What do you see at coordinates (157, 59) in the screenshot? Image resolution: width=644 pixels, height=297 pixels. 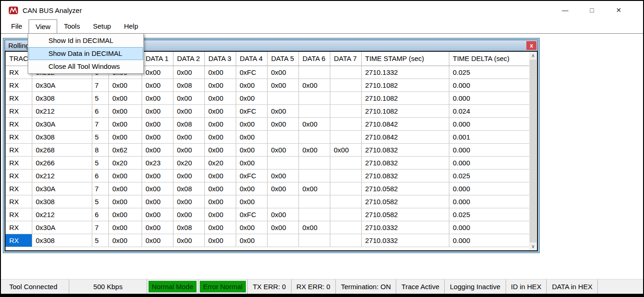 I see `column-header-data-1: DATA 1` at bounding box center [157, 59].